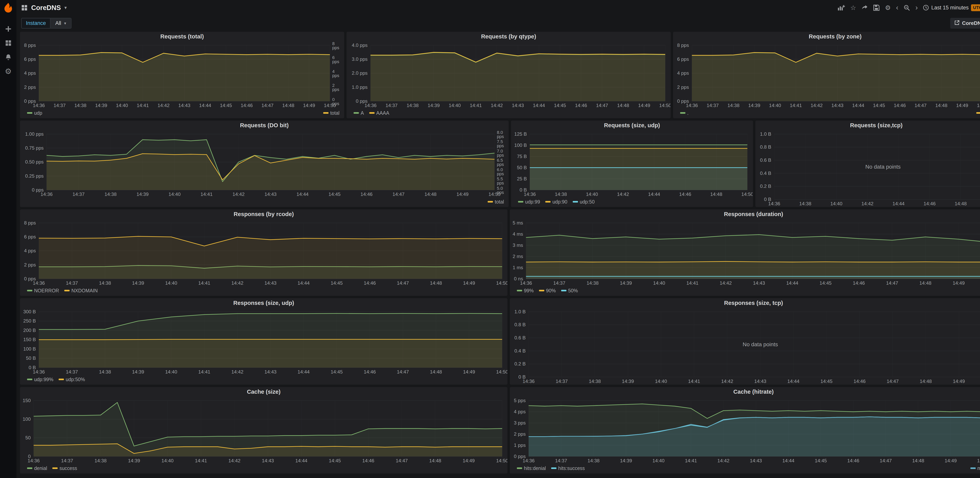 The image size is (980, 478). What do you see at coordinates (35, 113) in the screenshot?
I see `legend-item-udp: udp` at bounding box center [35, 113].